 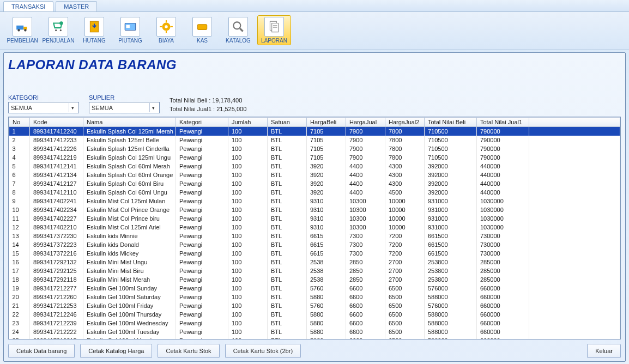 What do you see at coordinates (315, 175) in the screenshot?
I see `table-row: 68993417412134Eskulin Splash Col 60ml Or…` at bounding box center [315, 175].